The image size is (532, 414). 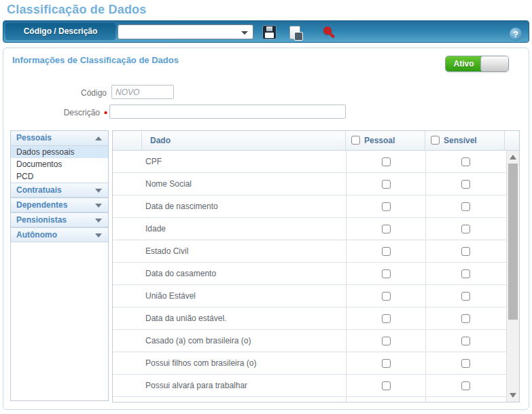 What do you see at coordinates (310, 385) in the screenshot?
I see `table-row: Possui alvará para trabalhar` at bounding box center [310, 385].